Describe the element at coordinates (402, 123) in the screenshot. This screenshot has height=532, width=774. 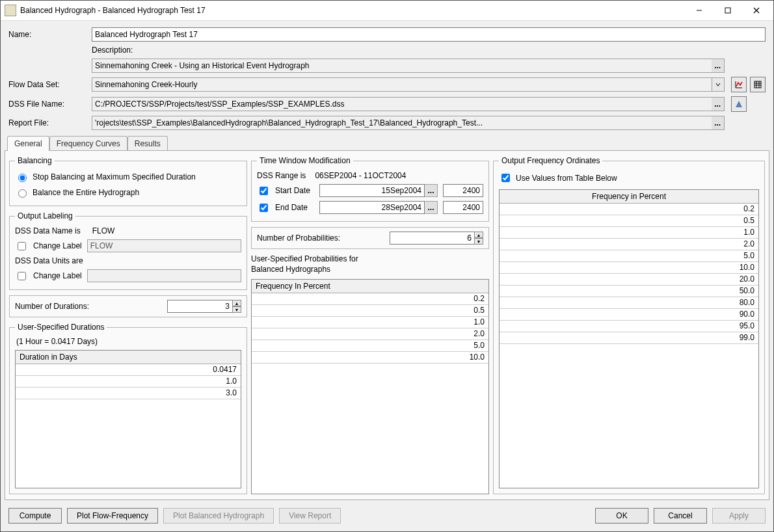
I see `reportfile-field: 'rojects\test\SSP_Examples\BalancedHydro…` at that location.